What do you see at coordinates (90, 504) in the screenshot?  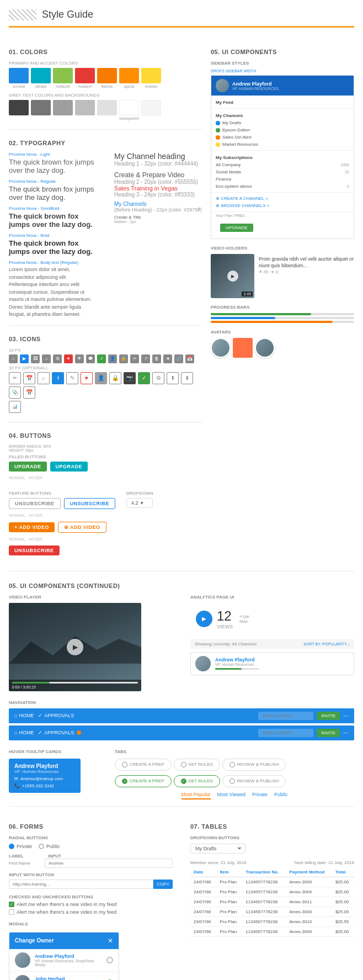 I see `unsubscribe-button-blue: UNSUBSCRIBE` at bounding box center [90, 504].